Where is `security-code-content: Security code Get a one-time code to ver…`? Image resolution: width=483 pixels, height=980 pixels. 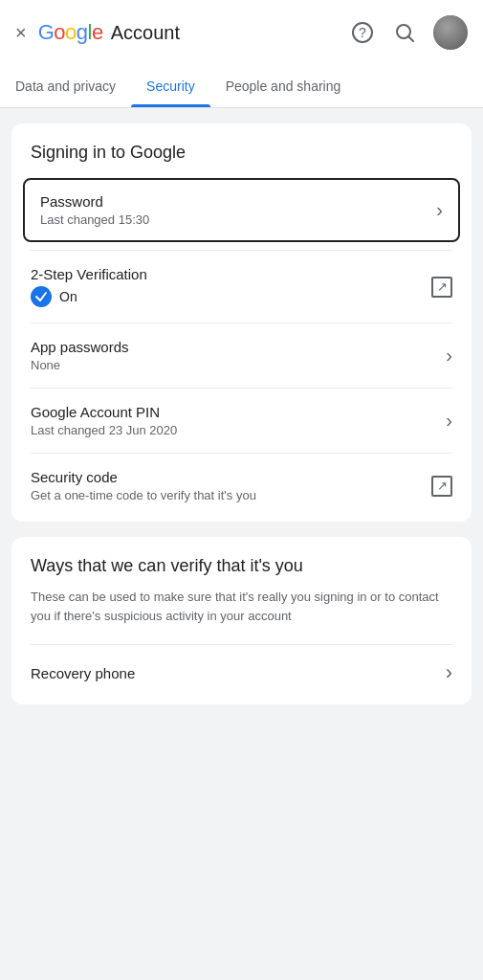
security-code-content: Security code Get a one-time code to ver… is located at coordinates (226, 486).